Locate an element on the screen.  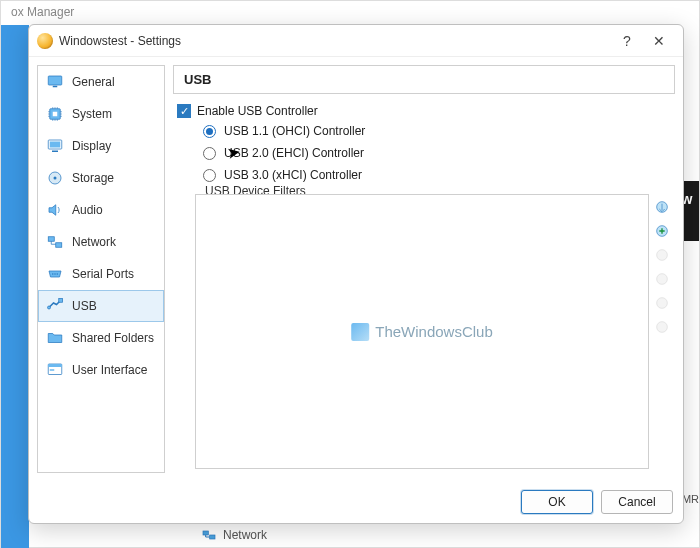
sidebar-item-storage: Storage is located at coordinates (101, 178).